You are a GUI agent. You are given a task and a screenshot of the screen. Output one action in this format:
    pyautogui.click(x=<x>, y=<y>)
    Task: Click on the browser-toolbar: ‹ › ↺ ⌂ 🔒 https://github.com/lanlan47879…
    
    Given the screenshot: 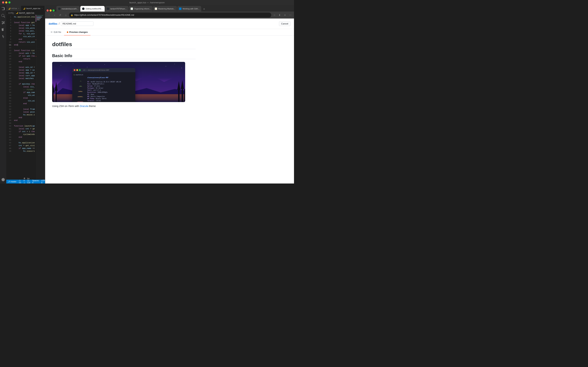 What is the action you would take?
    pyautogui.click(x=170, y=15)
    